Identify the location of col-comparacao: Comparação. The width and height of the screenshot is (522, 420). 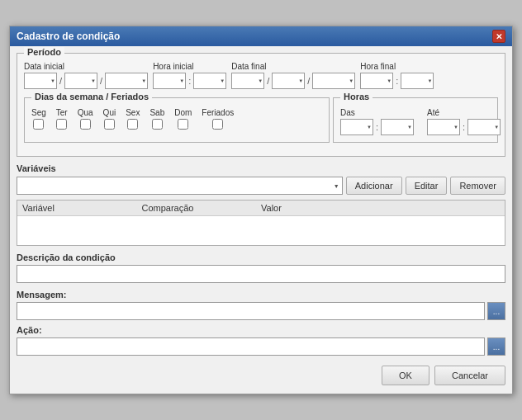
(202, 208).